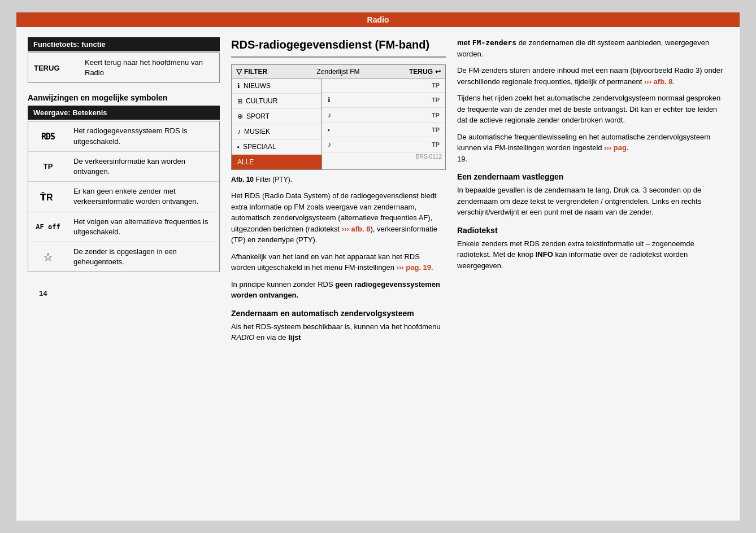 The image size is (756, 533). What do you see at coordinates (255, 72) in the screenshot?
I see `filter-label: FILTER` at bounding box center [255, 72].